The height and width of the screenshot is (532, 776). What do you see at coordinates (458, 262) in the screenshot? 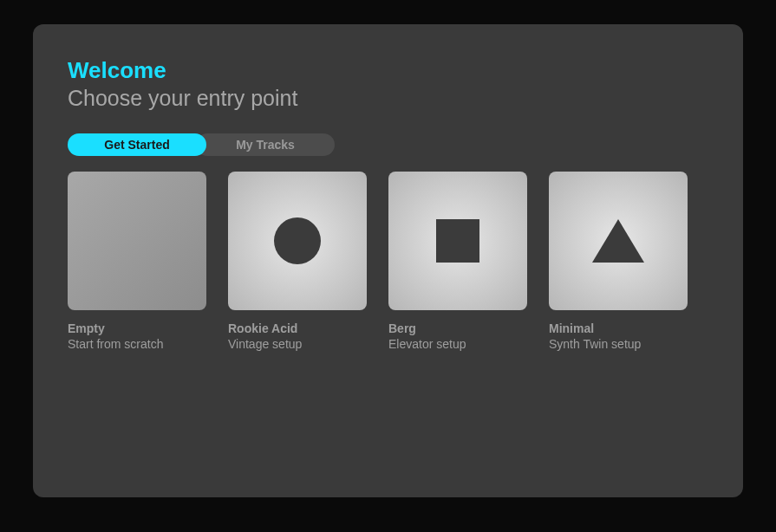
I see `card-berg: Berg Elevator setup` at bounding box center [458, 262].